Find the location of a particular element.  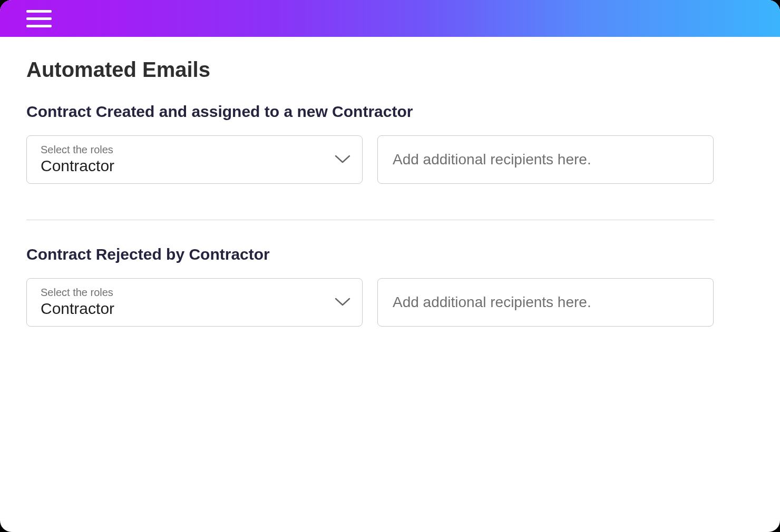

section-heading-contract-created: Contract Created and assigned to a new C… is located at coordinates (390, 112).